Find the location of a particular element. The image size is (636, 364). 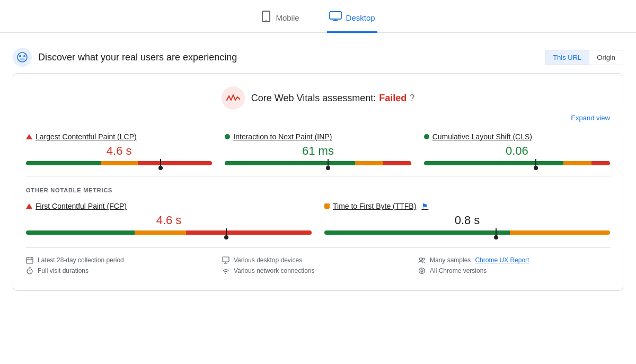

metric-marker-fcp is located at coordinates (226, 233).